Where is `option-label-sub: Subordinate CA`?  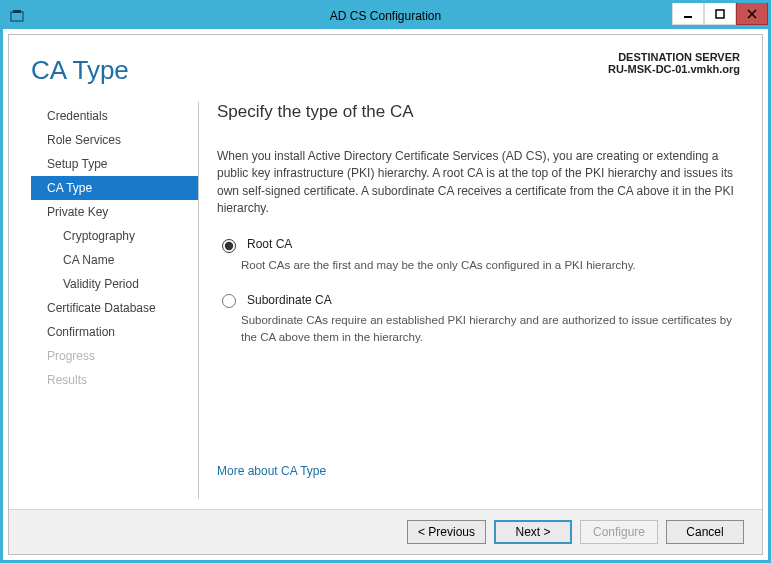 option-label-sub: Subordinate CA is located at coordinates (290, 300).